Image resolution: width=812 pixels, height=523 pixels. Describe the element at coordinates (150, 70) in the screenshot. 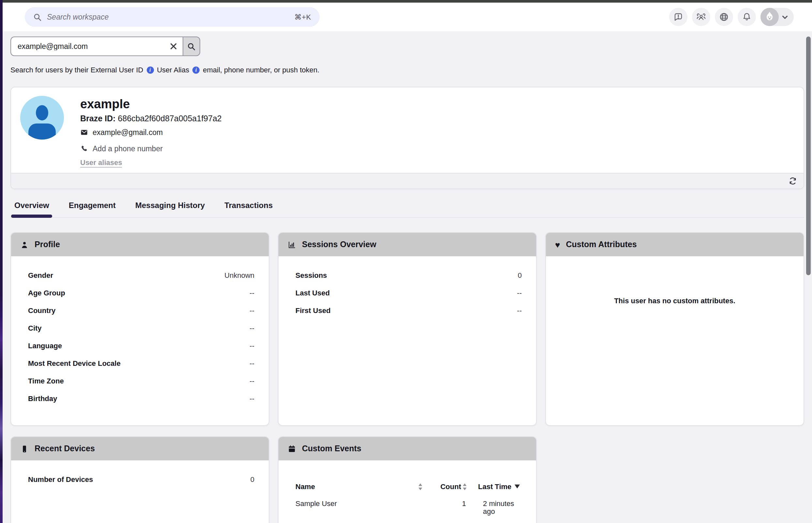

I see `external-id-info-icon: i` at that location.